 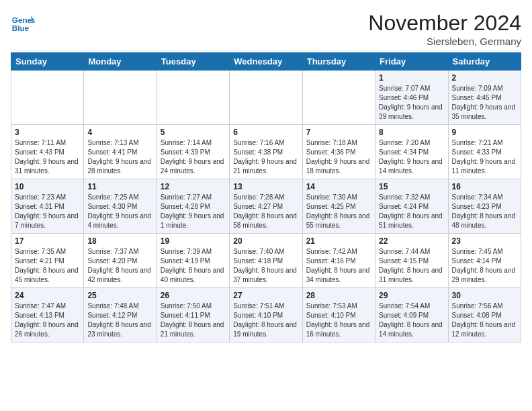 What do you see at coordinates (193, 261) in the screenshot?
I see `calendar-day-cell: 19Sunrise: 7:39 AM Sunset: 4:19 PM Dayli…` at bounding box center [193, 261].